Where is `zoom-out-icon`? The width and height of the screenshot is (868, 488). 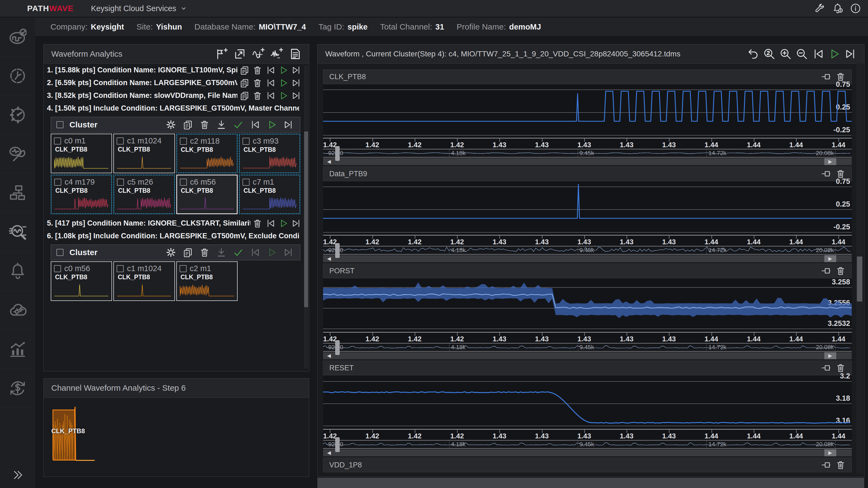 zoom-out-icon is located at coordinates (802, 54).